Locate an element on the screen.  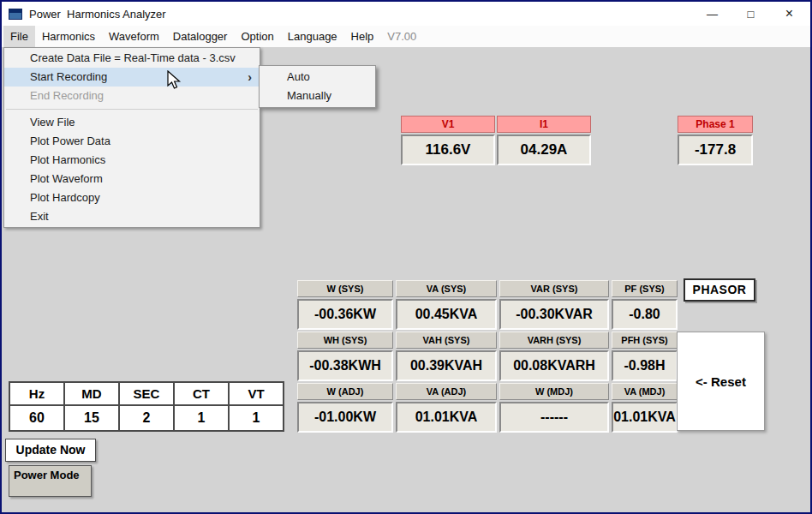
menu-item-create-data-file: Create Data File = Real-Time data - 3.cs… is located at coordinates (132, 58).